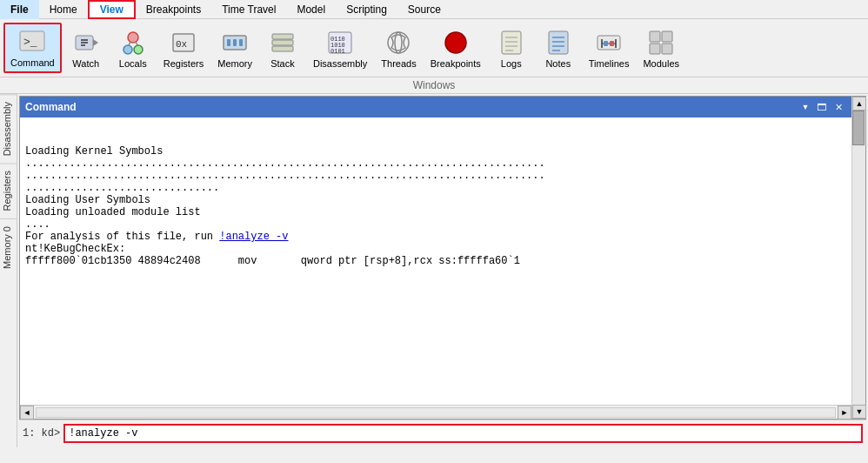  Describe the element at coordinates (436, 413) in the screenshot. I see `hscroll-track` at that location.